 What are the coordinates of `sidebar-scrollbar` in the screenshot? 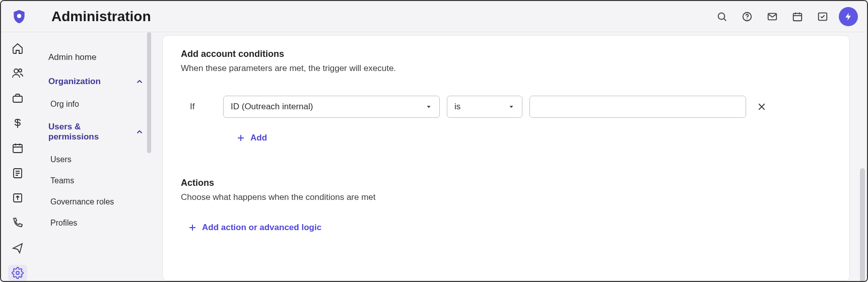 It's located at (149, 93).